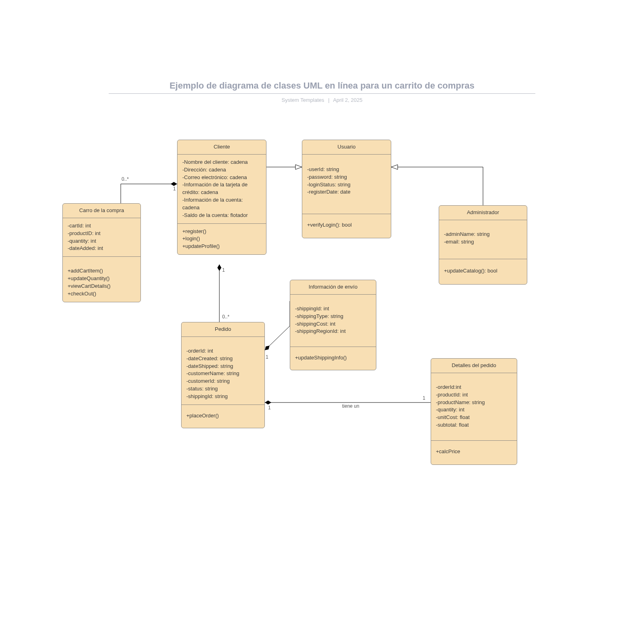  What do you see at coordinates (303, 100) in the screenshot?
I see `diagram-author: System Templates` at bounding box center [303, 100].